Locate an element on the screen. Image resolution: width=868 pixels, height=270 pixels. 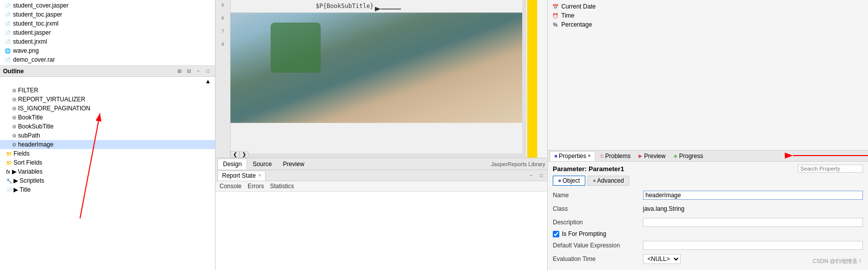
tab-preview: ▶ Preview is located at coordinates (652, 156).